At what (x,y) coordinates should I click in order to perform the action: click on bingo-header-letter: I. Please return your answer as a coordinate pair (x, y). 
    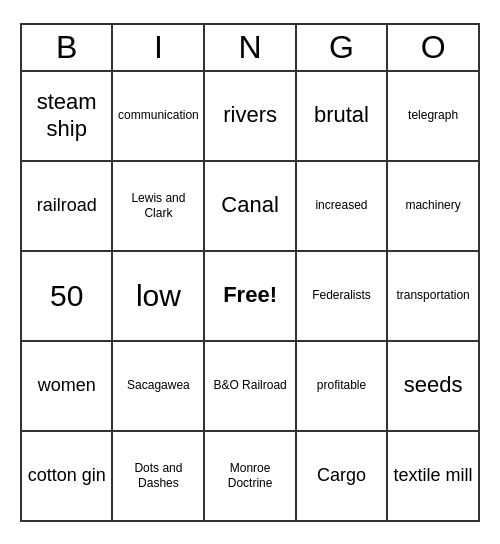
    Looking at the image, I should click on (158, 48).